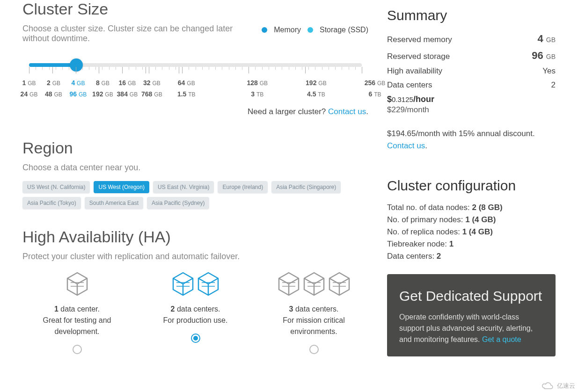  I want to click on storage-scale: 24 GB48 GB96 GB192 GB384 GB768 GB1.5 TB3…, so click(196, 95).